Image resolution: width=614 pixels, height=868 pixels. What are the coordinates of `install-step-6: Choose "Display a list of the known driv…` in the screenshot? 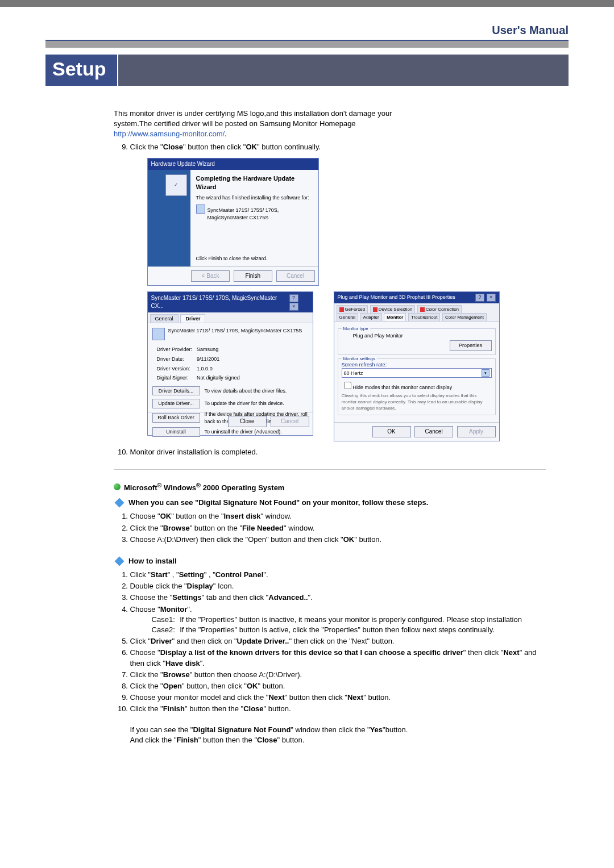 It's located at (338, 658).